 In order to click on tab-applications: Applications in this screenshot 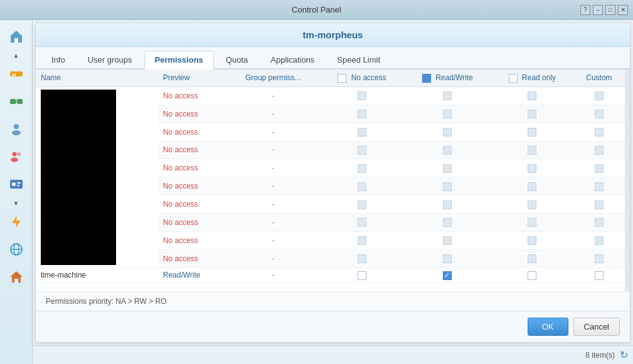, I will do `click(292, 60)`.